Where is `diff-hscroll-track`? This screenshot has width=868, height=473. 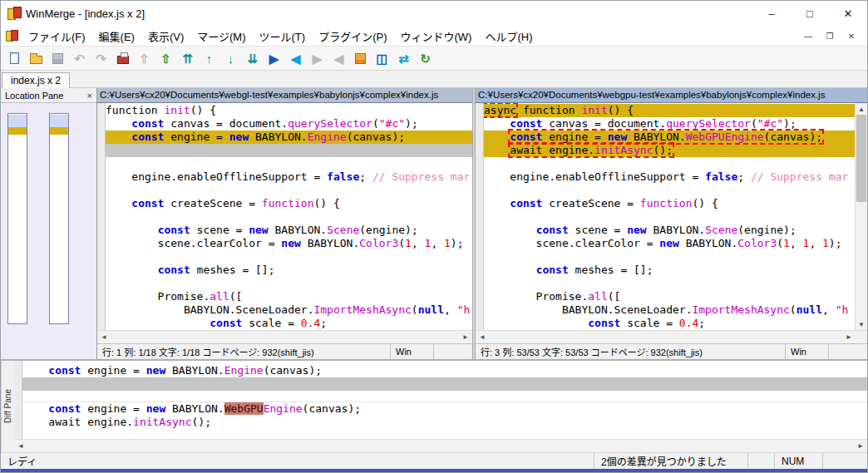 diff-hscroll-track is located at coordinates (441, 446).